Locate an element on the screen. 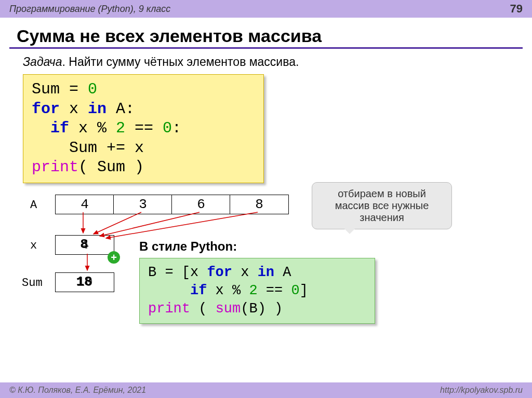 This screenshot has height=398, width=532. code-block-2: B = [x for x in A if x % 2 == 0] print (… is located at coordinates (257, 291).